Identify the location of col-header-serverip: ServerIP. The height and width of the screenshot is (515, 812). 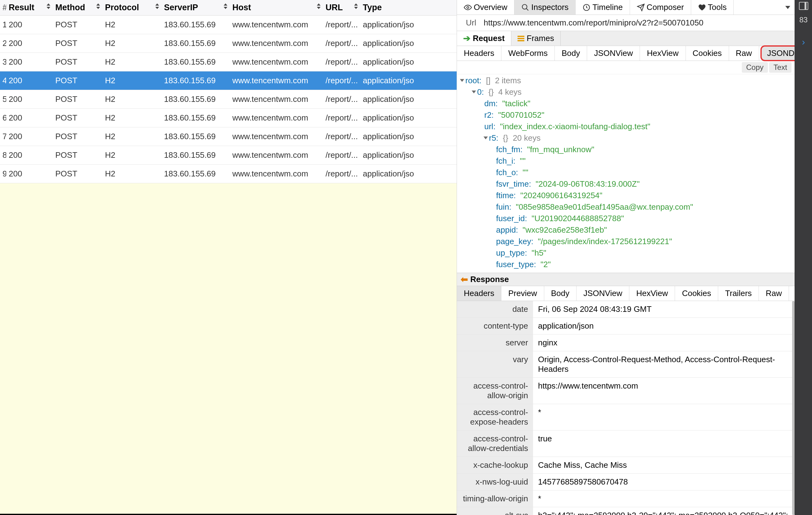
(196, 8).